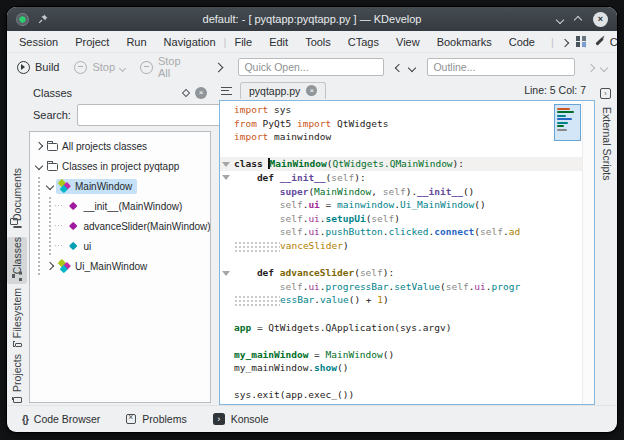  I want to click on quickopen-dropdown-button, so click(412, 67).